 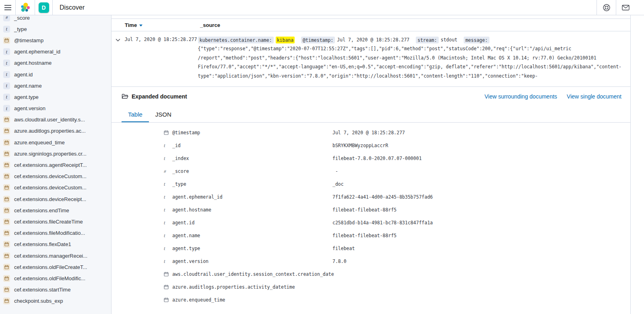 I want to click on field-value: 7.8.0, so click(x=340, y=261).